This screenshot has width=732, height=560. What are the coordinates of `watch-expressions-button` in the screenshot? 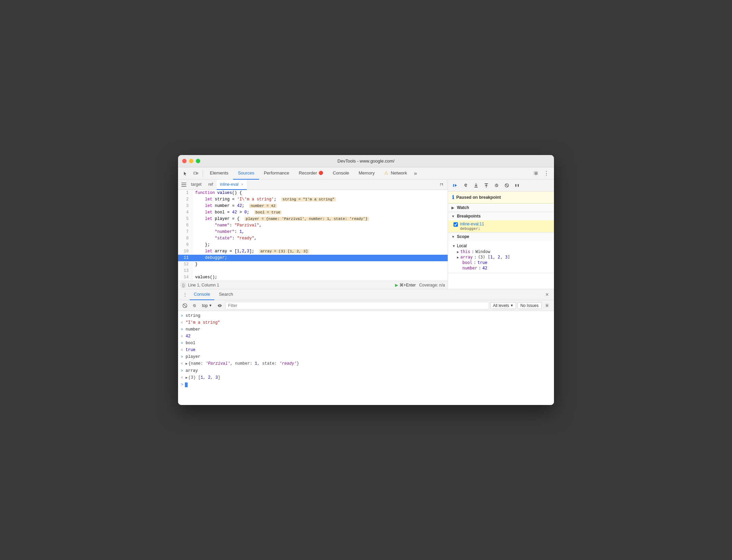 It's located at (220, 306).